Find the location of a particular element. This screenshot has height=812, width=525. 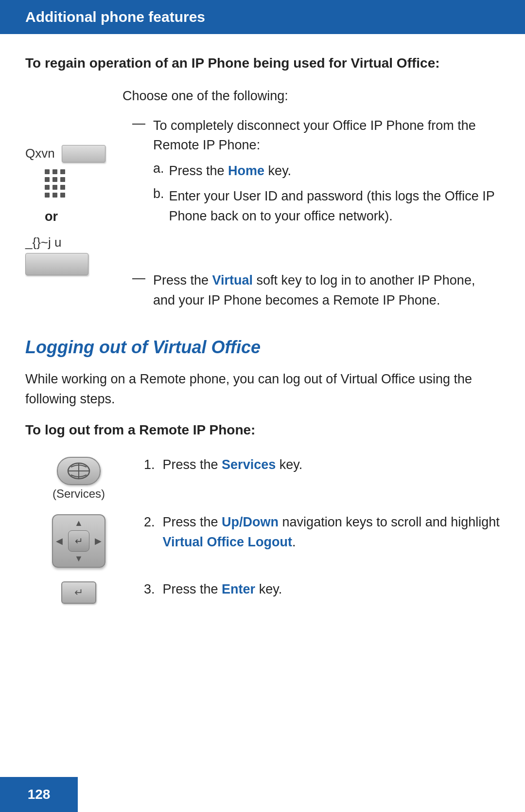

step1-text: 1. Press the Services key. is located at coordinates (322, 467).